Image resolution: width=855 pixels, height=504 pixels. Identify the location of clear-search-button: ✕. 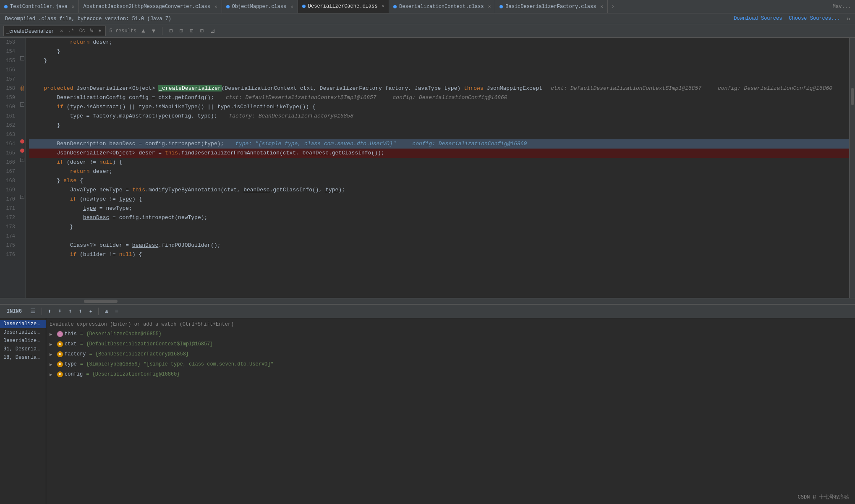
(61, 31).